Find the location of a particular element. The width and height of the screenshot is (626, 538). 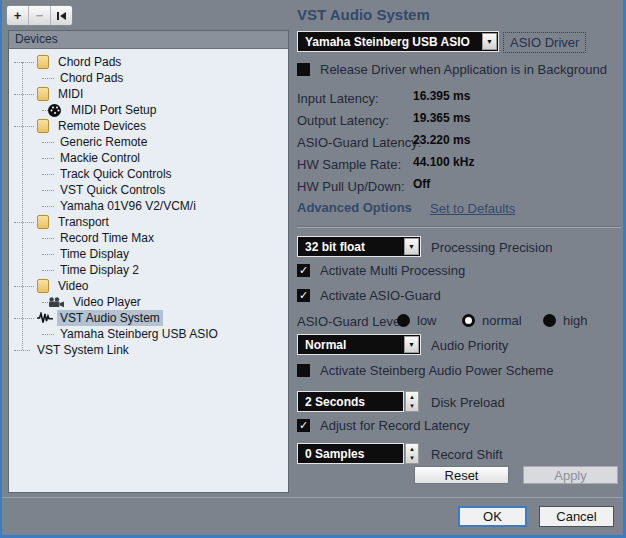

tree-item-vst-audio-system: VST Audio System is located at coordinates (148, 318).